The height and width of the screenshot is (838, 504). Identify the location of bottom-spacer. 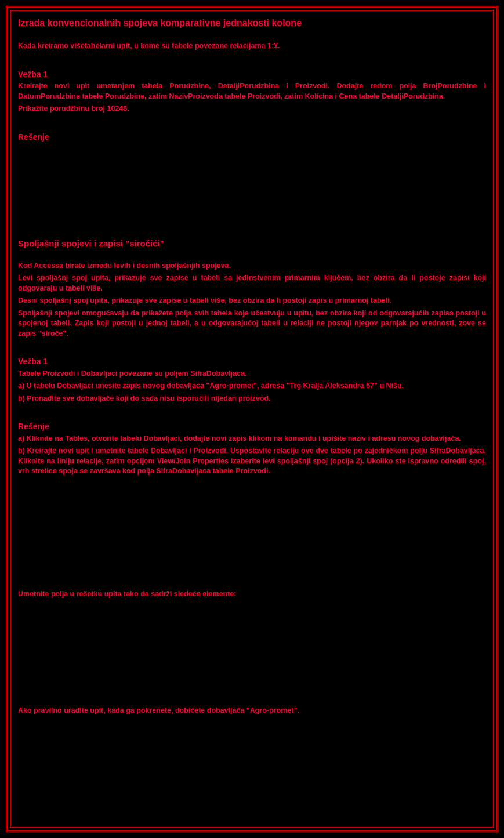
(252, 756).